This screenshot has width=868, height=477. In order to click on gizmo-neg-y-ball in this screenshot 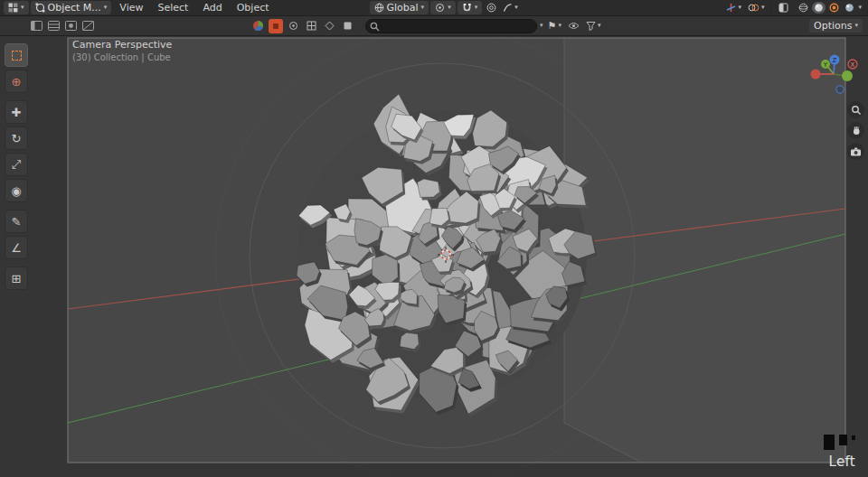, I will do `click(847, 76)`.